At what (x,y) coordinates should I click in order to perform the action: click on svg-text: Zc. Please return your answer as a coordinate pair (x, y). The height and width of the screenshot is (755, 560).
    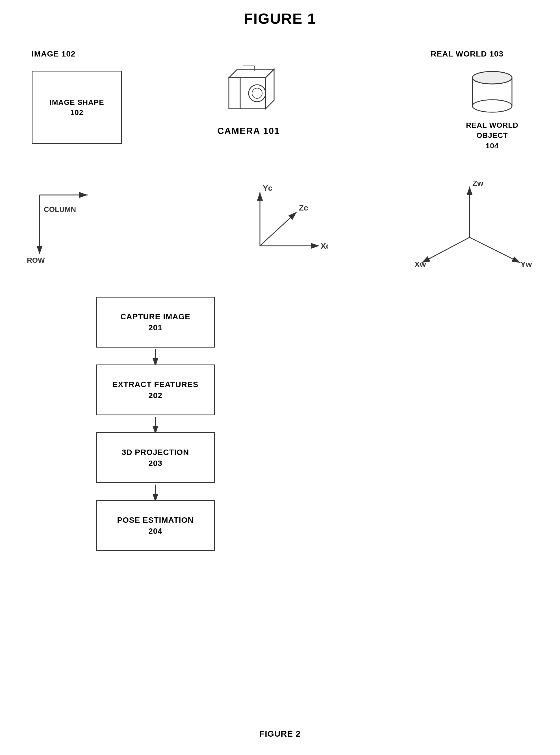
    Looking at the image, I should click on (304, 208).